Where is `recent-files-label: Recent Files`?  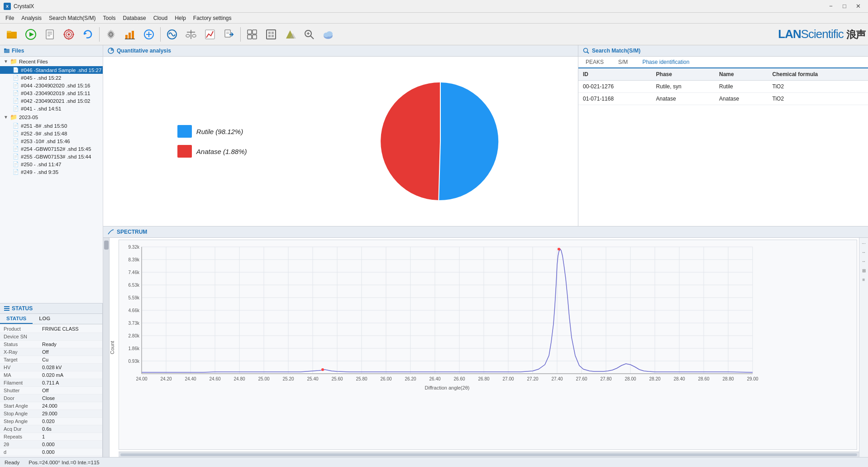
recent-files-label: Recent Files is located at coordinates (33, 62).